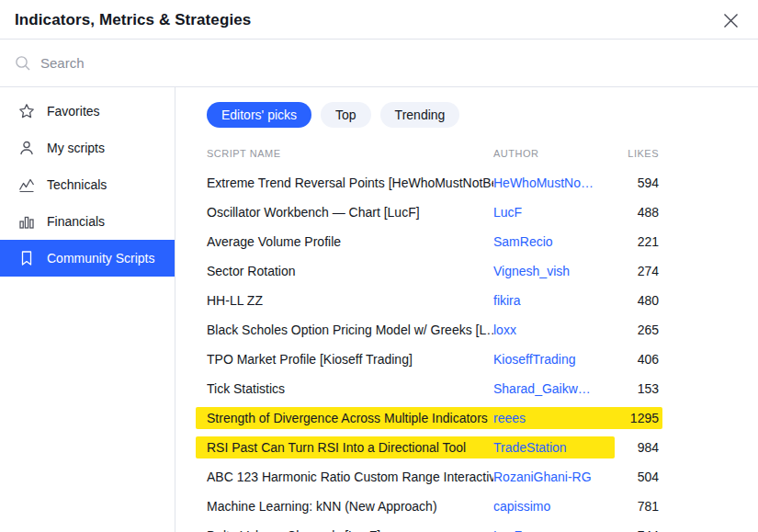 The height and width of the screenshot is (532, 758). I want to click on likes-count: 504, so click(635, 477).